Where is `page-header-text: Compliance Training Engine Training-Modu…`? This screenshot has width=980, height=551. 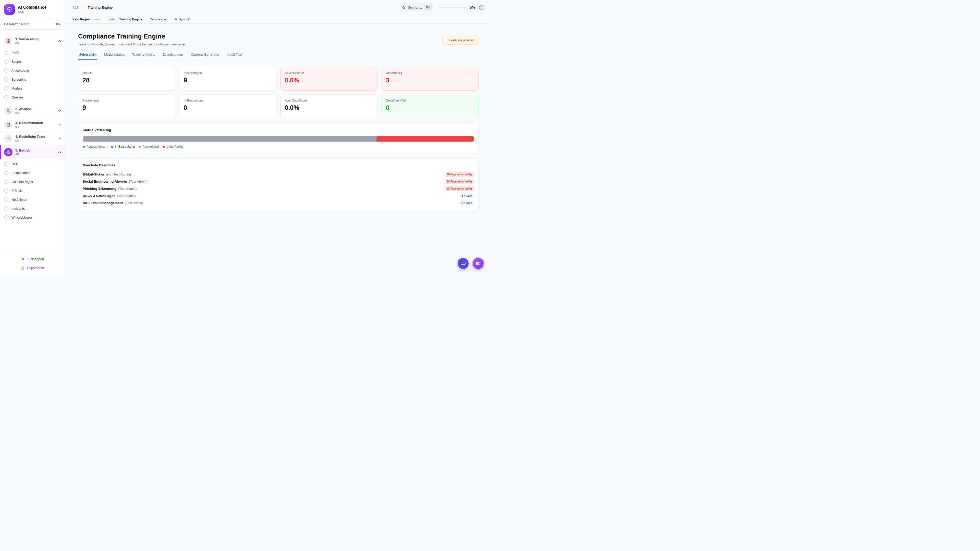 page-header-text: Compliance Training Engine Training-Modu… is located at coordinates (132, 40).